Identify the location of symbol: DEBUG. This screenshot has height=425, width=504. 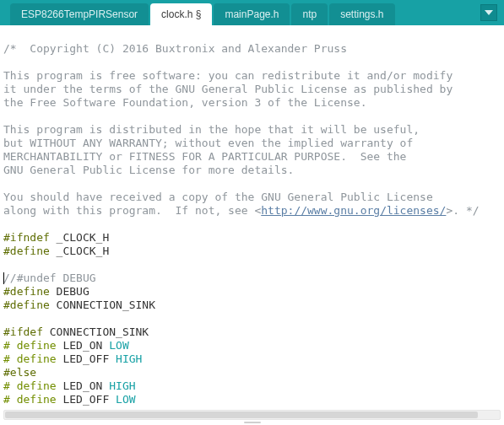
(69, 292).